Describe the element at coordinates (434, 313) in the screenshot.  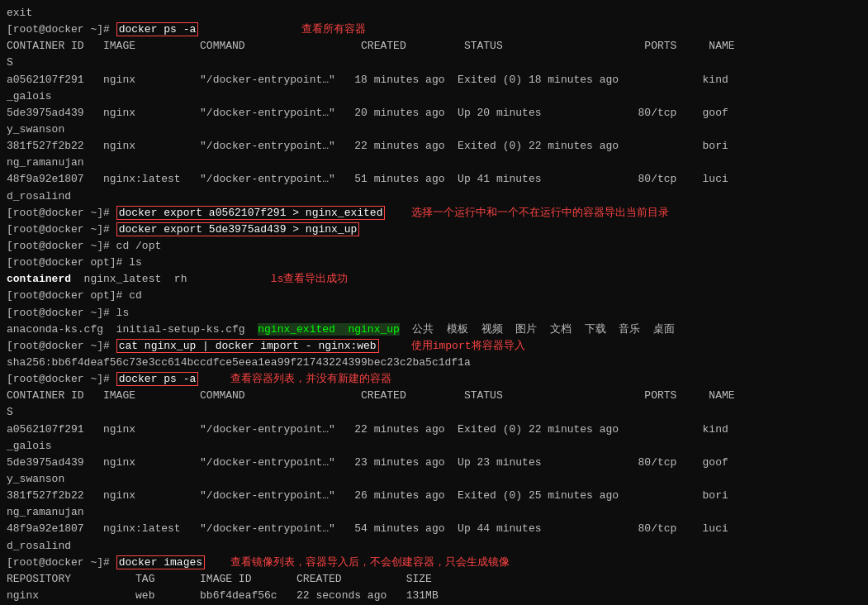
I see `line-ls-home: [root@docker ~]# ls` at that location.